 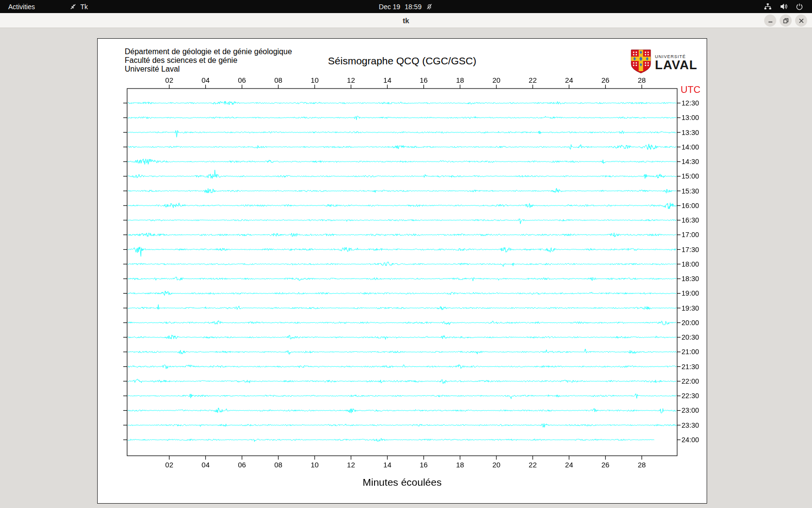 I want to click on utc-time-label: 21:00, so click(x=690, y=352).